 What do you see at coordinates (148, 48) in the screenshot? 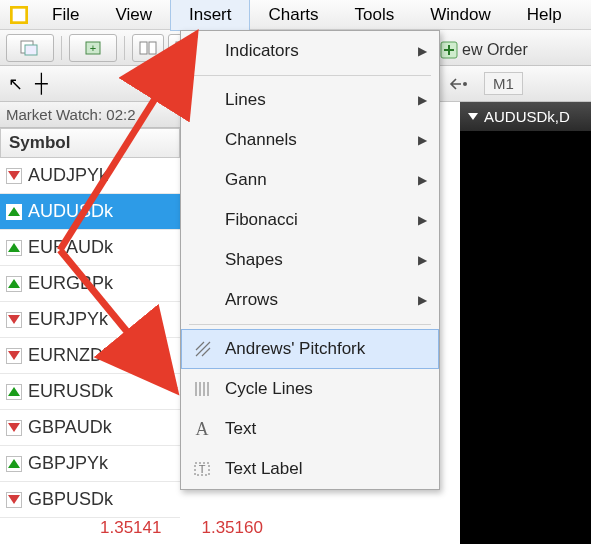
I see `mw-toggle-button` at bounding box center [148, 48].